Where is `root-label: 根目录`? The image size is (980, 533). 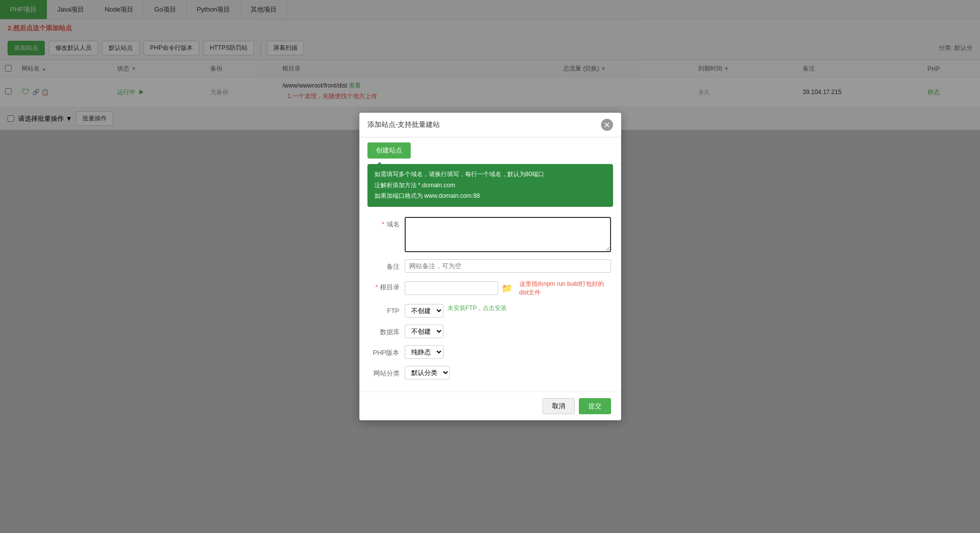 root-label: 根目录 is located at coordinates (387, 286).